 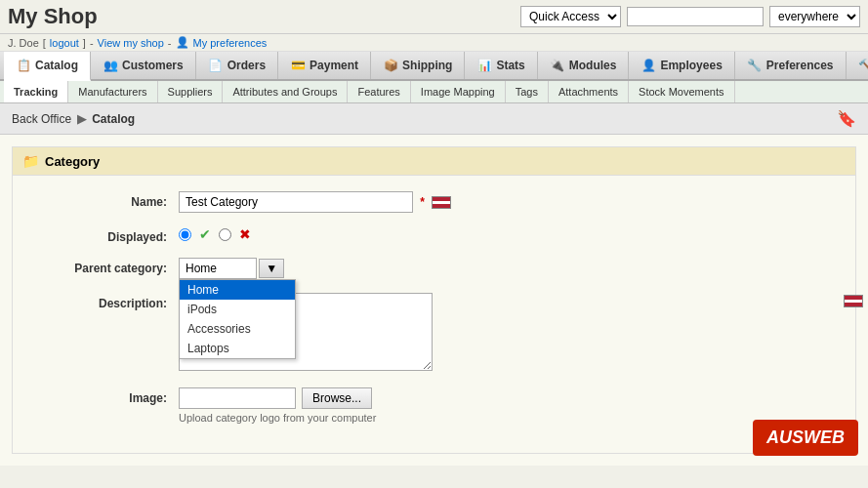 I want to click on preferences-icon: 🔧, so click(x=755, y=65).